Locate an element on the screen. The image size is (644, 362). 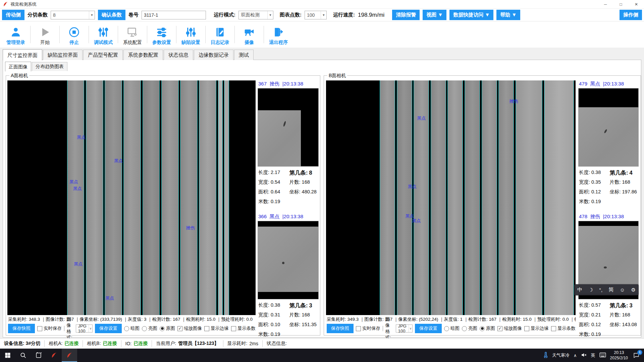
pinned-app-icon is located at coordinates (54, 355).